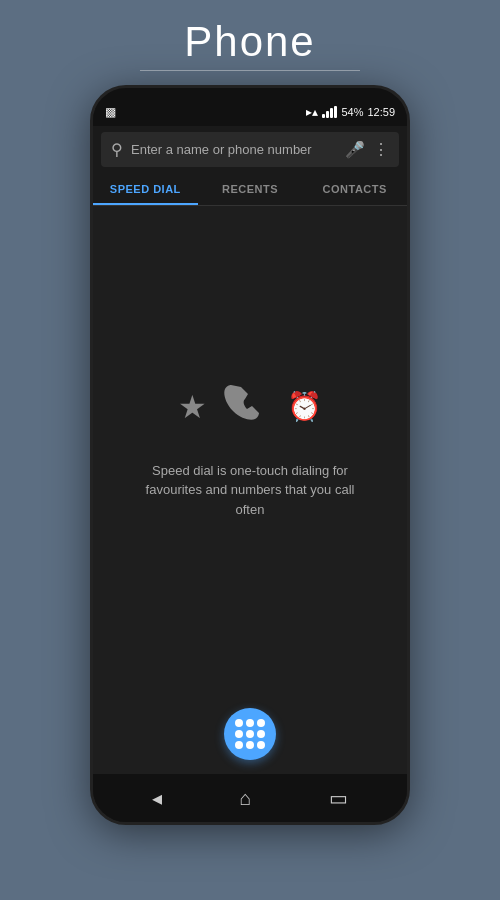  Describe the element at coordinates (381, 150) in the screenshot. I see `more-options-icon: ⋮` at that location.